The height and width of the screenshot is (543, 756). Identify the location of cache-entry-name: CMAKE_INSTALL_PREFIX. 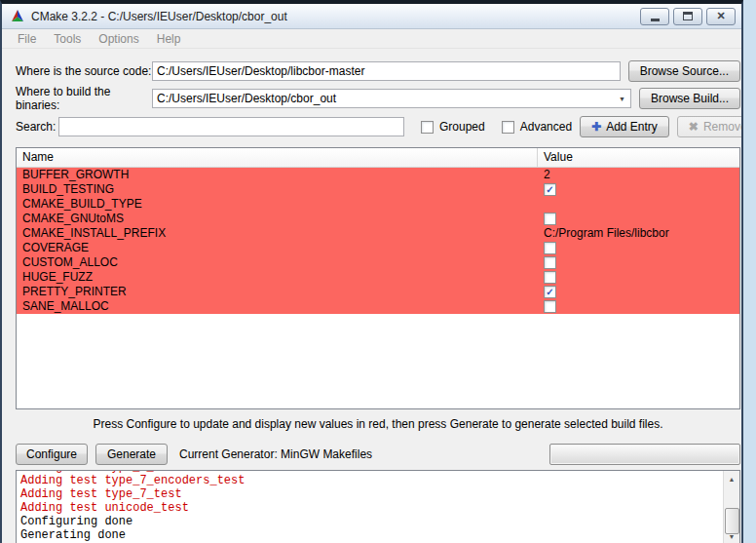
(277, 234).